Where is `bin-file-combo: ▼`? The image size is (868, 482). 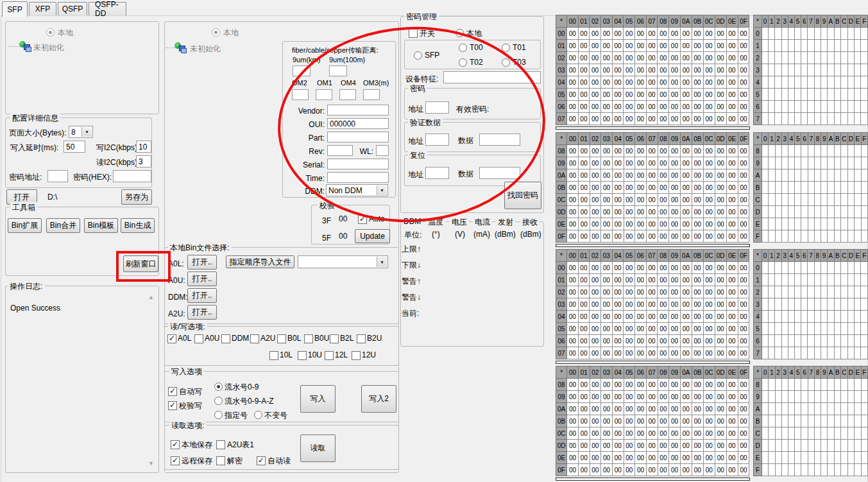
bin-file-combo: ▼ is located at coordinates (343, 262).